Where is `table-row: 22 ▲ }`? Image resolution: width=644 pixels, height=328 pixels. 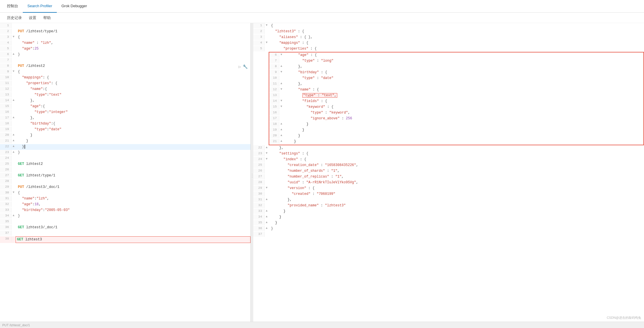
table-row: 22 ▲ } is located at coordinates (125, 147).